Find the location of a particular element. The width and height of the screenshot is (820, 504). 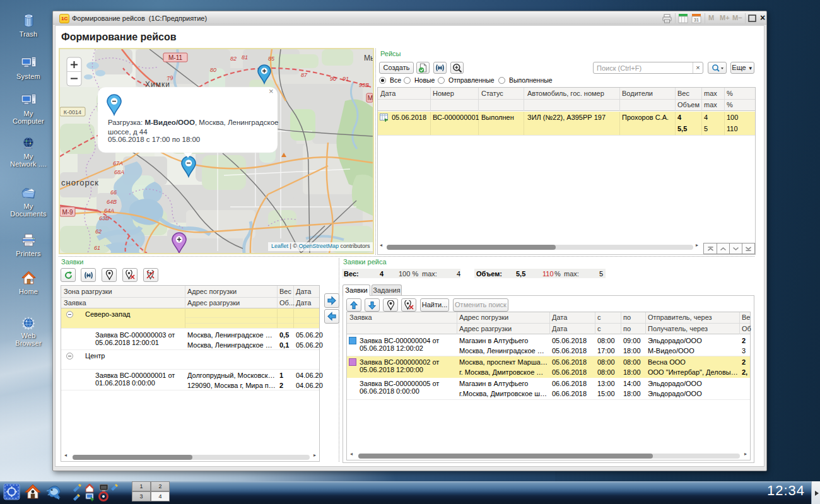

svg-text: 62 is located at coordinates (98, 231).